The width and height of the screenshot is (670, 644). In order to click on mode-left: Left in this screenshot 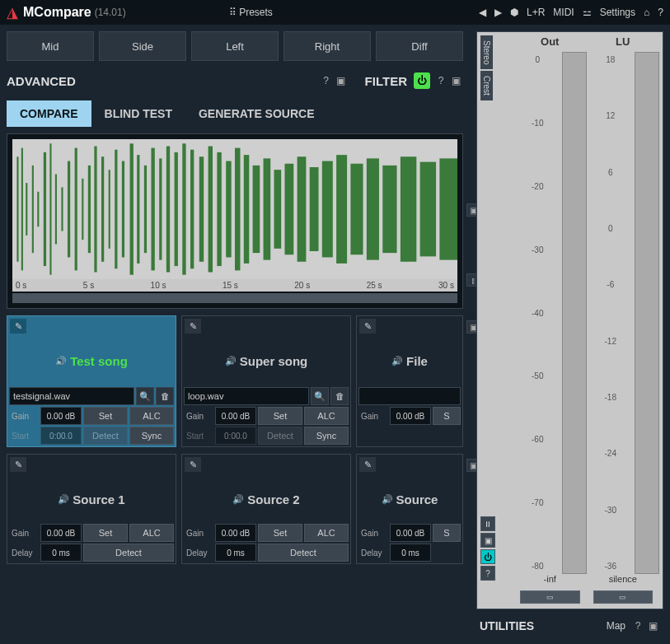, I will do `click(235, 46)`.